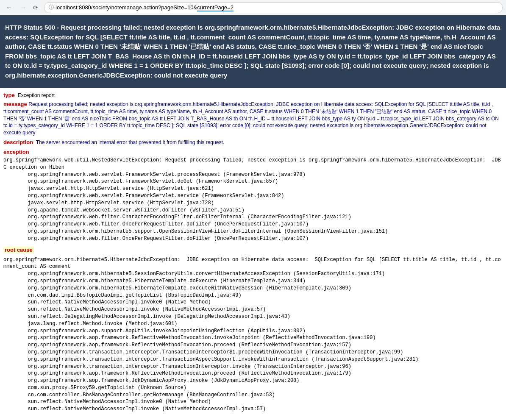 This screenshot has height=420, width=506. I want to click on browser-chrome: ← → ⟳ ⓘ localhost:8080/society/notemanag…, so click(253, 8).